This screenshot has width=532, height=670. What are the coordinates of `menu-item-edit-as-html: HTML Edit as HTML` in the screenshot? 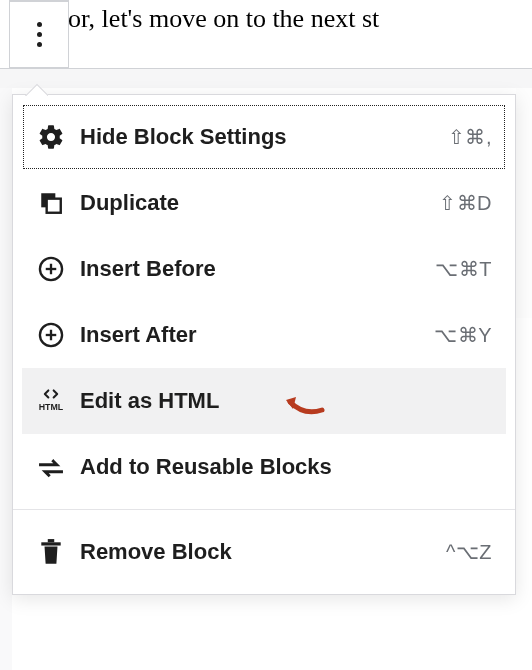 It's located at (264, 401).